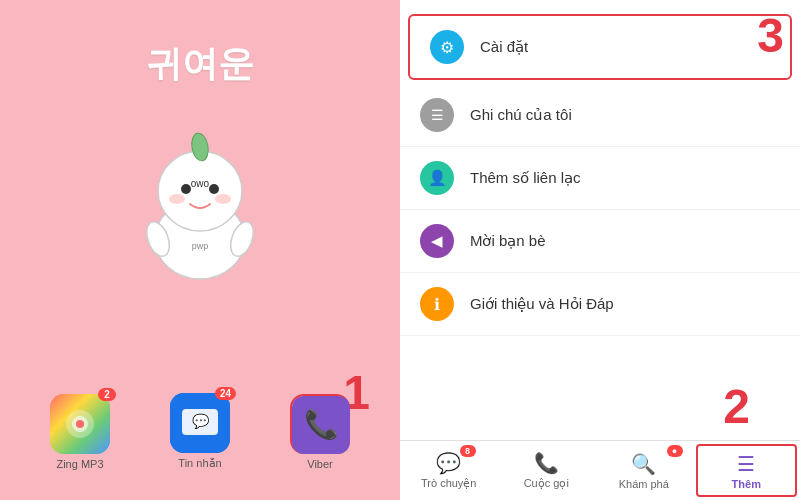  Describe the element at coordinates (600, 470) in the screenshot. I see `bottom-nav: 8 💬 Trò chuyện 📞 Cuộc gọi ● 🔍 Khám phá ☰…` at that location.